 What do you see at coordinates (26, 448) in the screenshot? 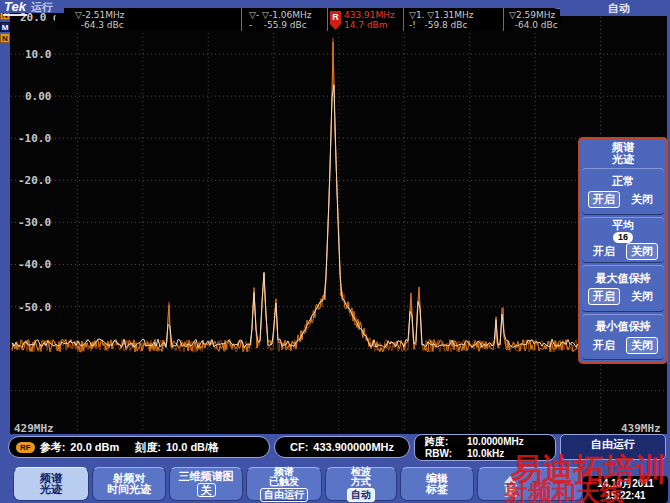
I see `rf-badge: RF` at bounding box center [26, 448].